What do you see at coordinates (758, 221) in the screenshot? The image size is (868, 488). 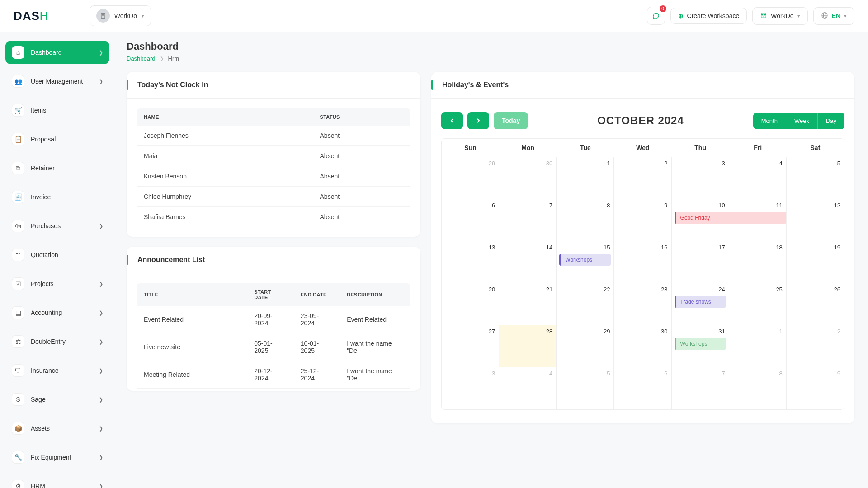 I see `cal-day: 11` at bounding box center [758, 221].